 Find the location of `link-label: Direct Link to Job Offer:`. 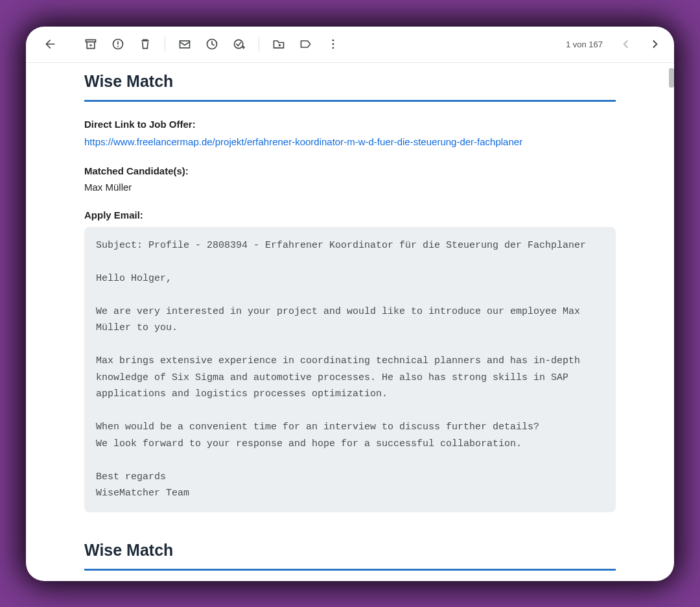

link-label: Direct Link to Job Offer: is located at coordinates (350, 125).